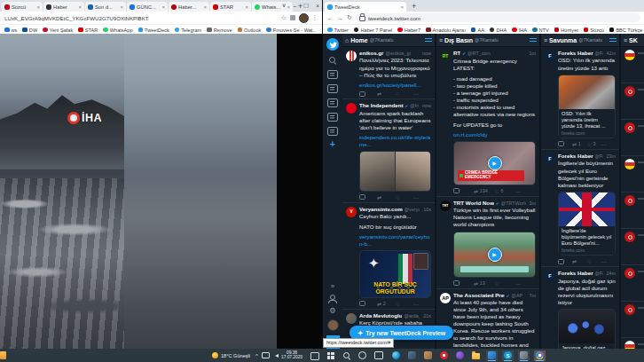  Describe the element at coordinates (495, 255) in the screenshot. I see `tweet-video: ▶` at that location.